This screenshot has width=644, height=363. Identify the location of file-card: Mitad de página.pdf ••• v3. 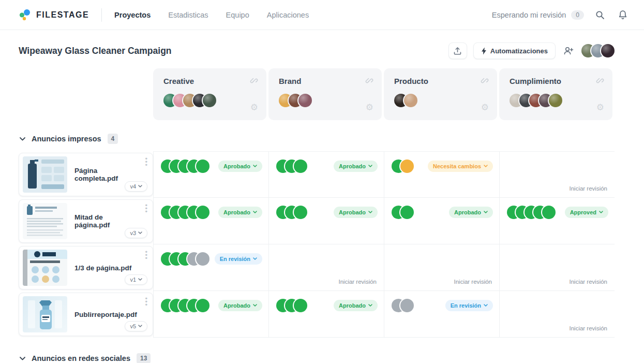
(86, 221).